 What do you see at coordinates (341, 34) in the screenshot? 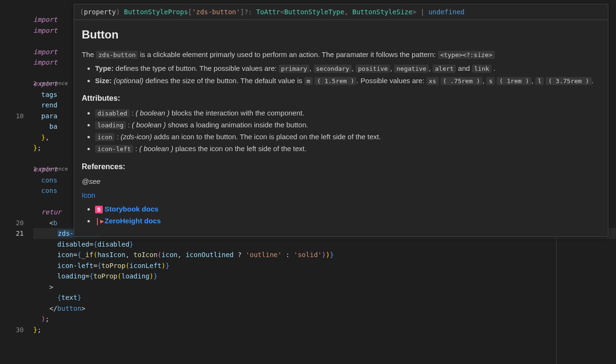
I see `doc-title: Button` at bounding box center [341, 34].